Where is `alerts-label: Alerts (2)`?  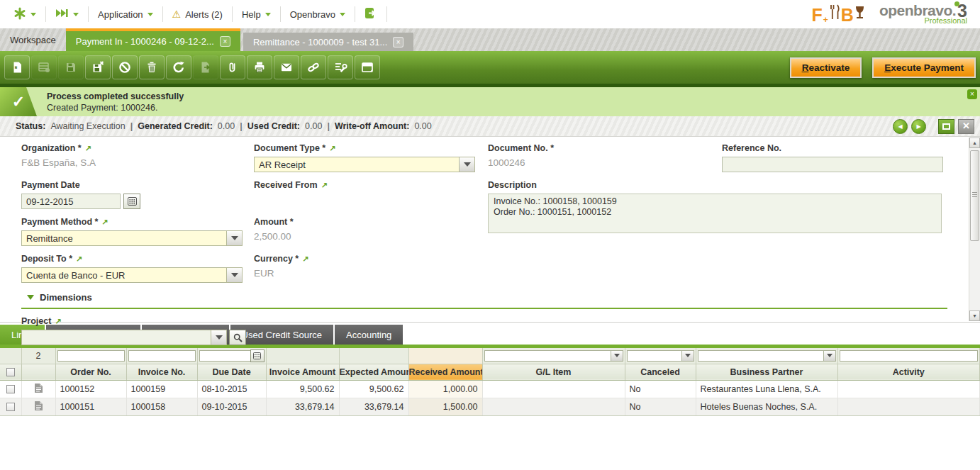
alerts-label: Alerts (2) is located at coordinates (204, 14).